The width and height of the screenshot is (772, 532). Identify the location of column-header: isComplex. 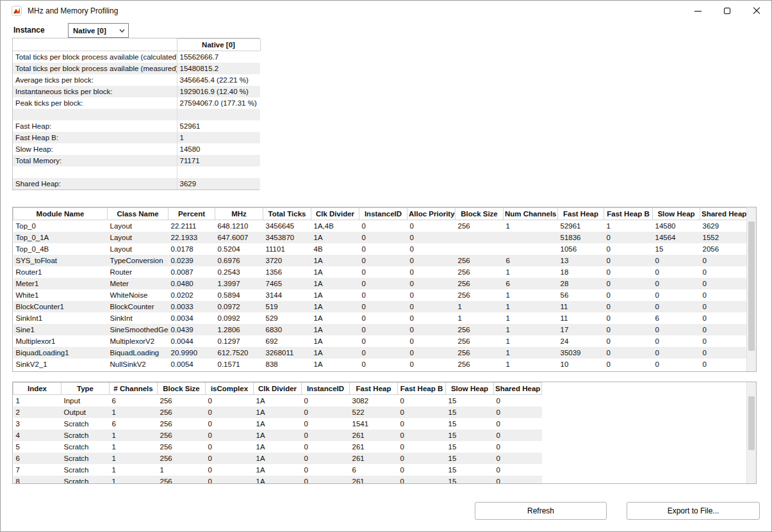
(229, 389).